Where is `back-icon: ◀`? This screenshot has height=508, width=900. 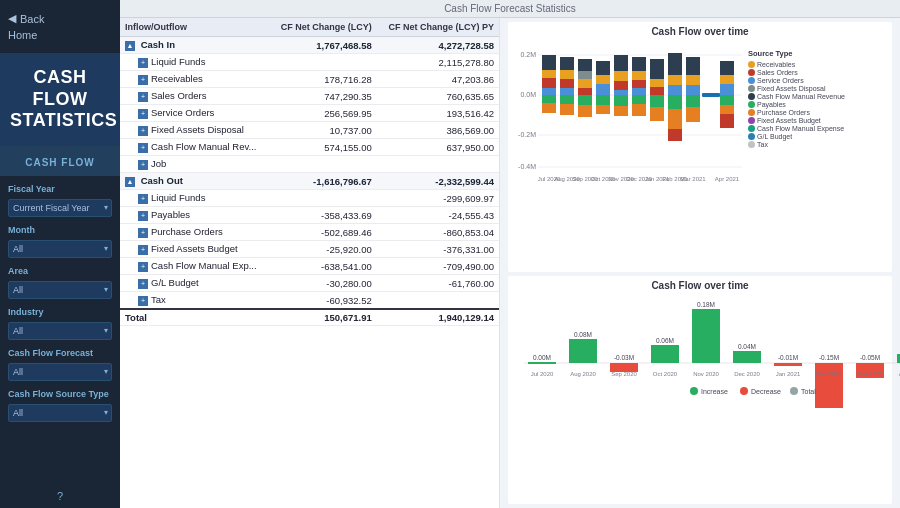 back-icon: ◀ is located at coordinates (12, 18).